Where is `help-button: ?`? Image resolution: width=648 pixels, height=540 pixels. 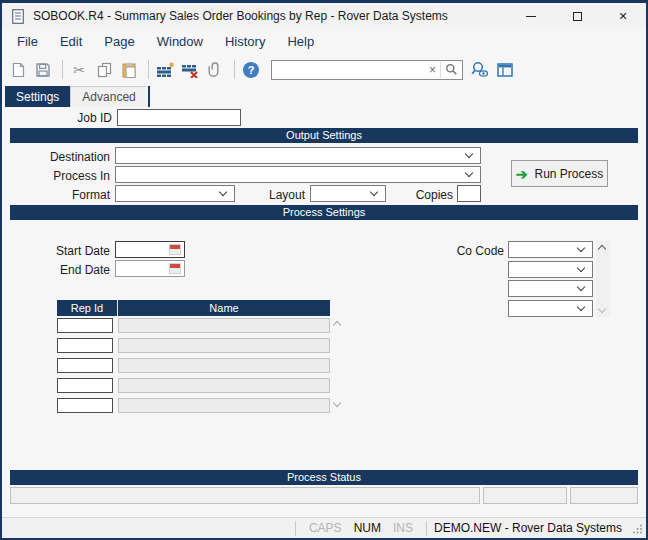 help-button: ? is located at coordinates (251, 70).